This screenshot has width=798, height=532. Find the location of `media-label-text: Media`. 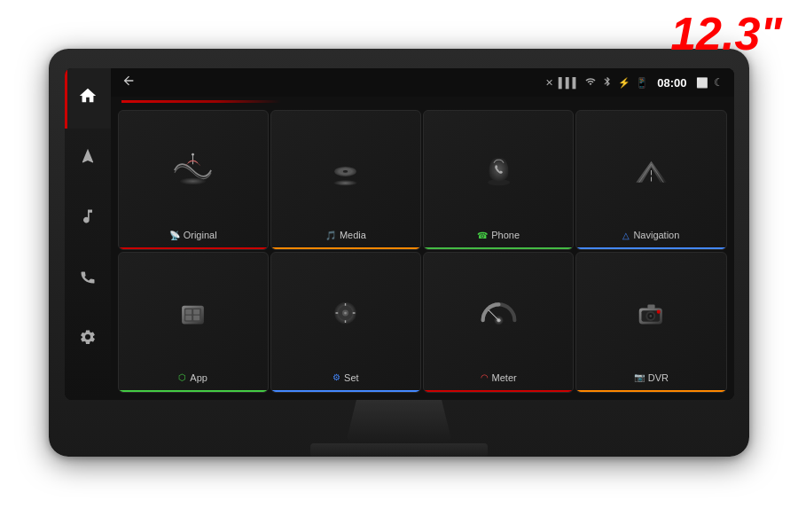

media-label-text: Media is located at coordinates (353, 235).